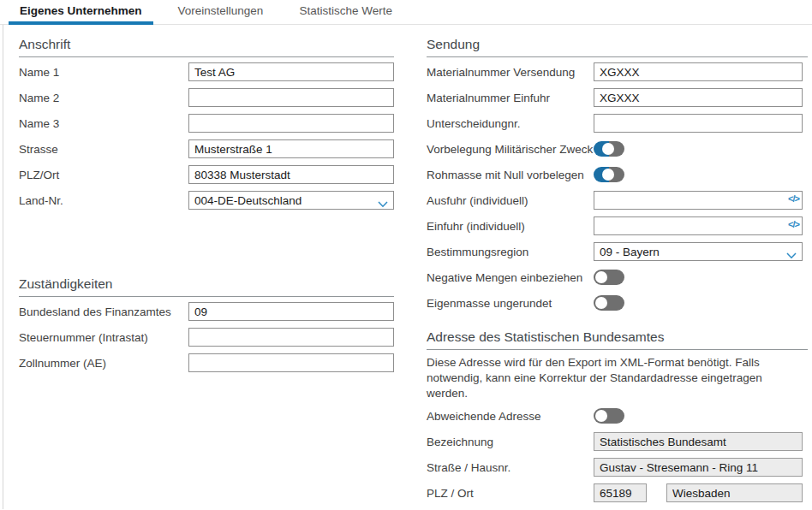 The width and height of the screenshot is (812, 510). Describe the element at coordinates (611, 378) in the screenshot. I see `adresse-description: Diese Adresse wird für den Export im XML…` at that location.